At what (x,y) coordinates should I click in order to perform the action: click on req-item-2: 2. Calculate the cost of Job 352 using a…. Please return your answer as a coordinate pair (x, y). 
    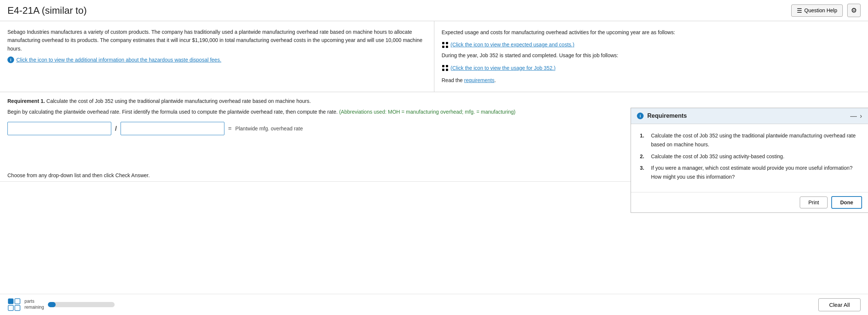
    Looking at the image, I should click on (749, 157).